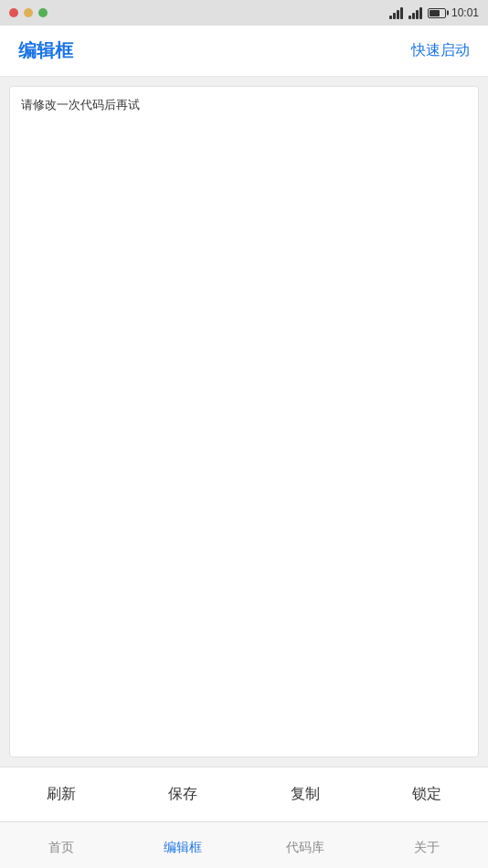 This screenshot has height=868, width=488. What do you see at coordinates (61, 845) in the screenshot?
I see `nav-item-home: 首页` at bounding box center [61, 845].